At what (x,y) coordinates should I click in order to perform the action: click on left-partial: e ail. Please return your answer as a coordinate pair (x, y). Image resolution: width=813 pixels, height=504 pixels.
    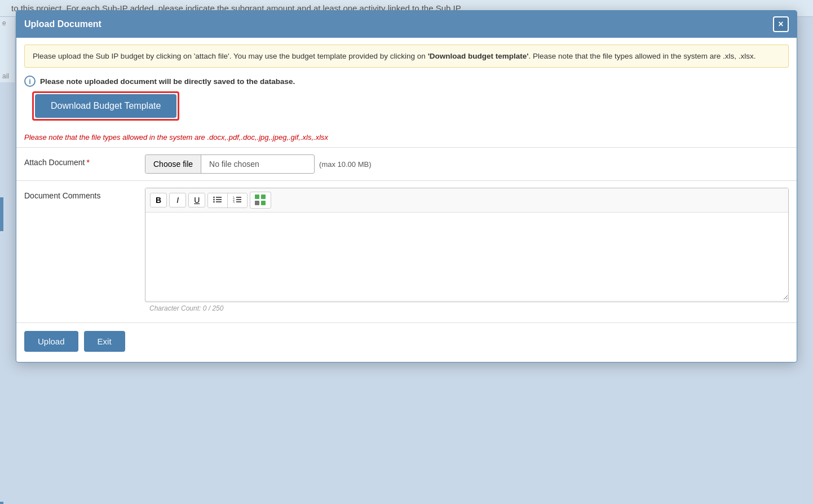
    Looking at the image, I should click on (7, 50).